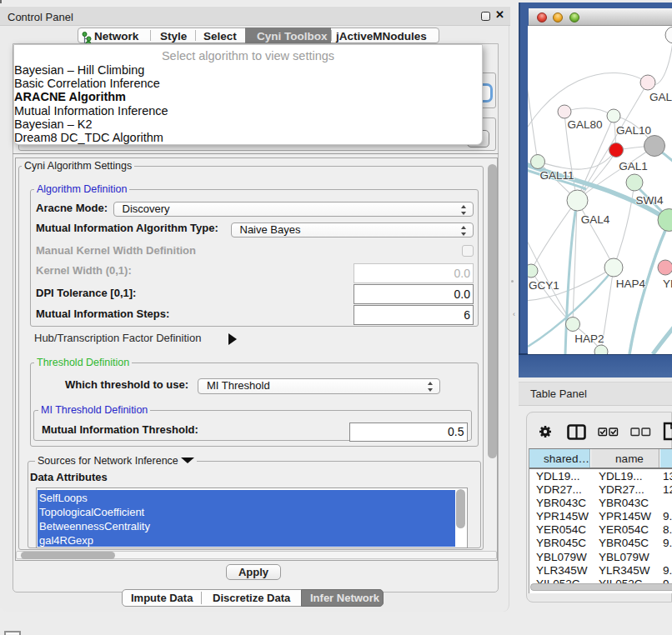 This screenshot has height=635, width=672. I want to click on svg-text: GCY1, so click(544, 285).